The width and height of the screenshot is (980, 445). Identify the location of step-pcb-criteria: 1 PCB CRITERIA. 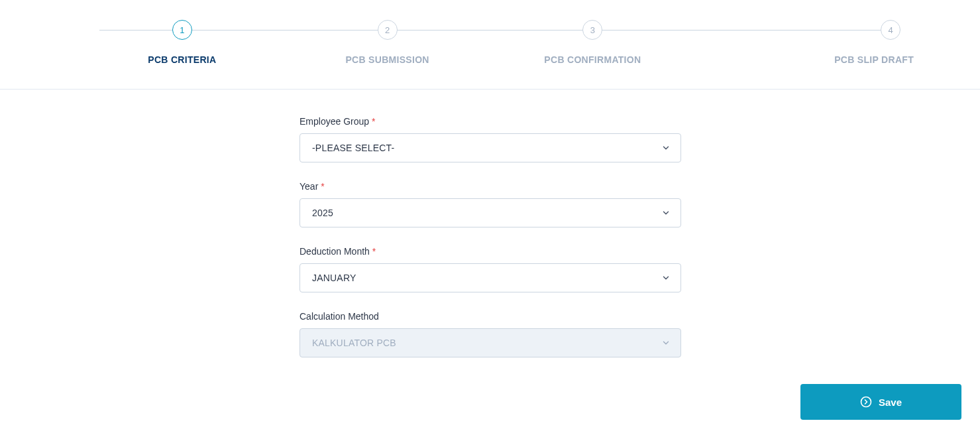
(182, 42).